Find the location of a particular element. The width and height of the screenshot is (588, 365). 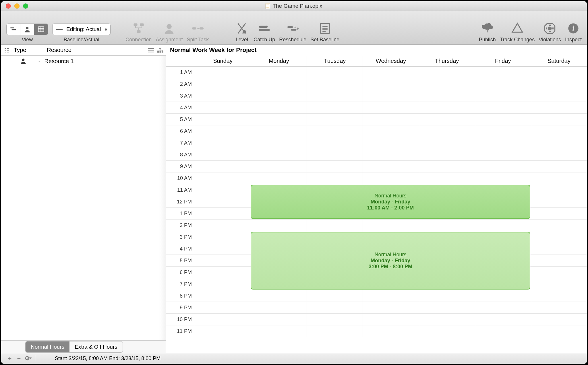

violations-icon is located at coordinates (550, 28).